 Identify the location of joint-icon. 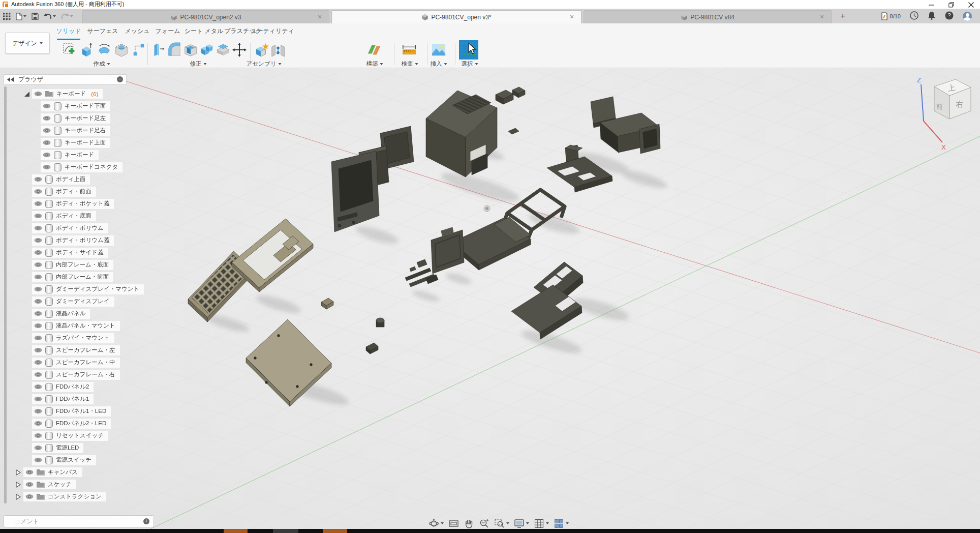
(278, 50).